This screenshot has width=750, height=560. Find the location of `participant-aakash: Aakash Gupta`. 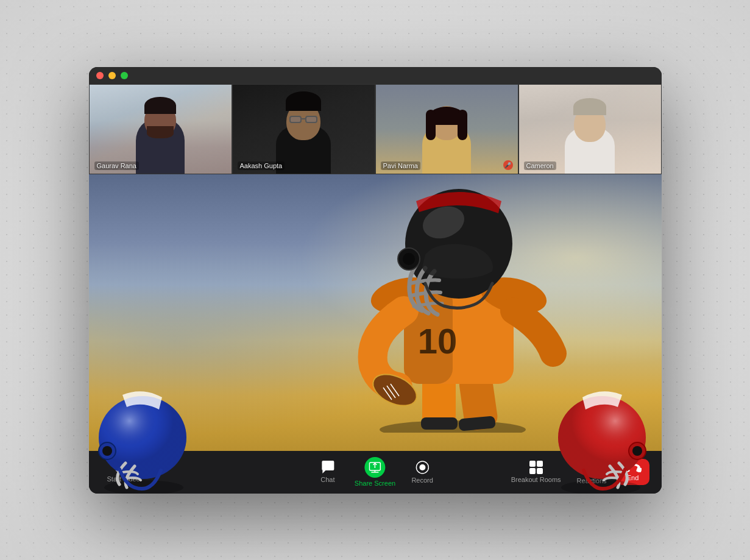

participant-aakash: Aakash Gupta is located at coordinates (303, 129).